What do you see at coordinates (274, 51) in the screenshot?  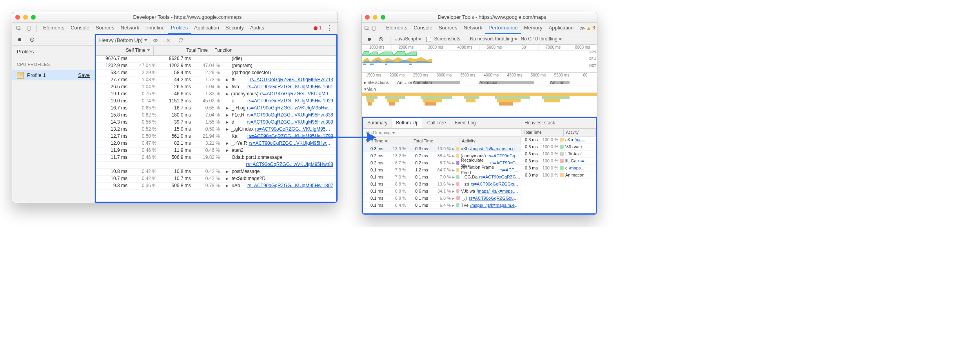 I see `col-function: Function` at bounding box center [274, 51].